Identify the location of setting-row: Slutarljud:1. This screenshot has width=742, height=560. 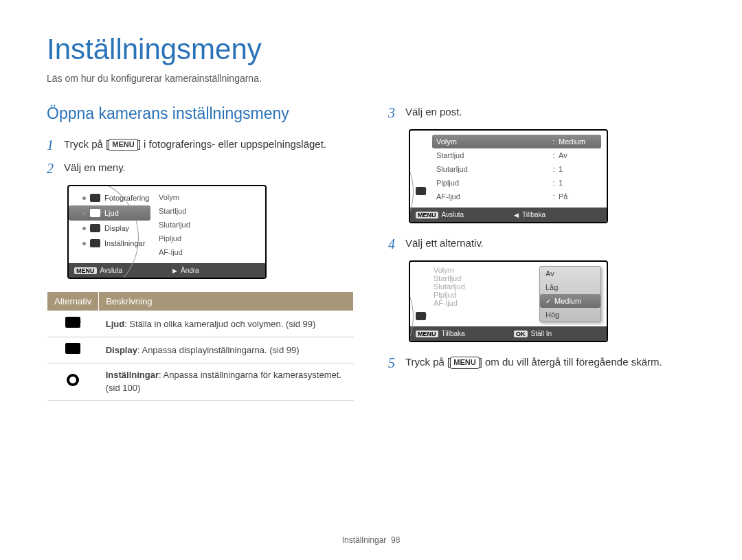
(517, 169).